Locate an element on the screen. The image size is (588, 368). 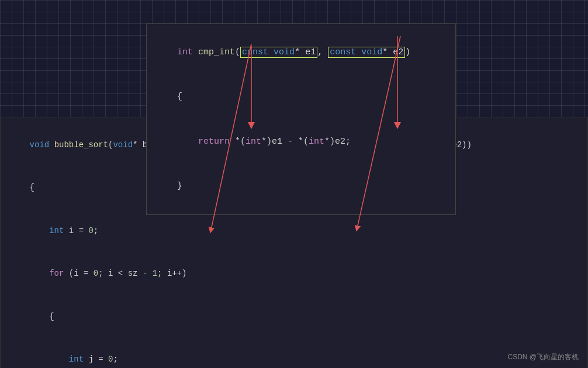
popup-line-2: { is located at coordinates (301, 97).